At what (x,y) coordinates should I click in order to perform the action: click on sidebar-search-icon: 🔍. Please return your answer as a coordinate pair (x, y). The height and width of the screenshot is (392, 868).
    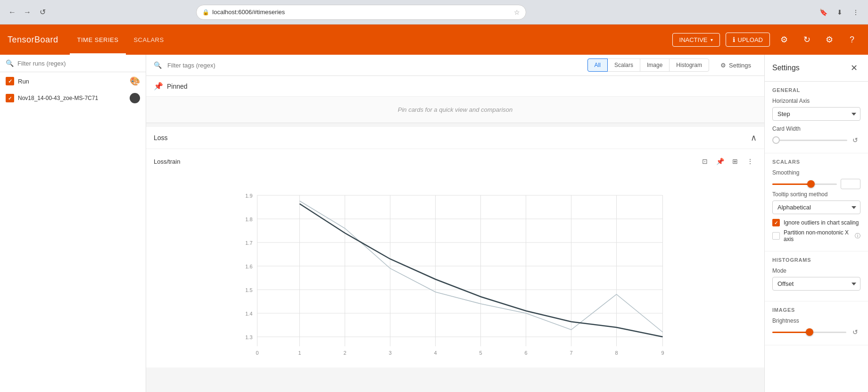
    Looking at the image, I should click on (9, 63).